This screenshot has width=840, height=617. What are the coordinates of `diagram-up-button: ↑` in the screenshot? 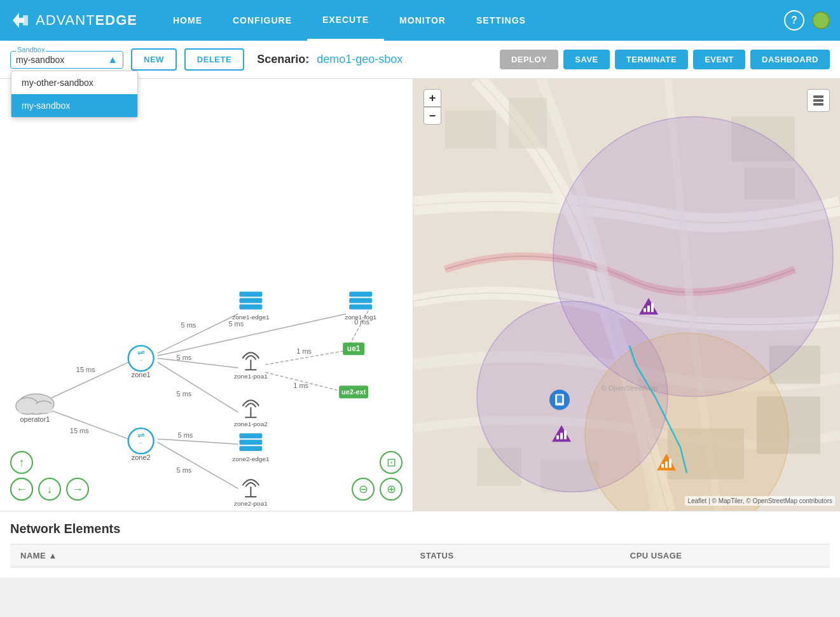 It's located at (22, 462).